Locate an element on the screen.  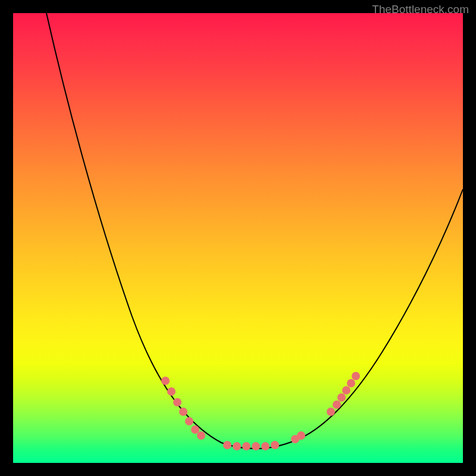
watermark-text: TheBottleneck.com is located at coordinates (420, 10).